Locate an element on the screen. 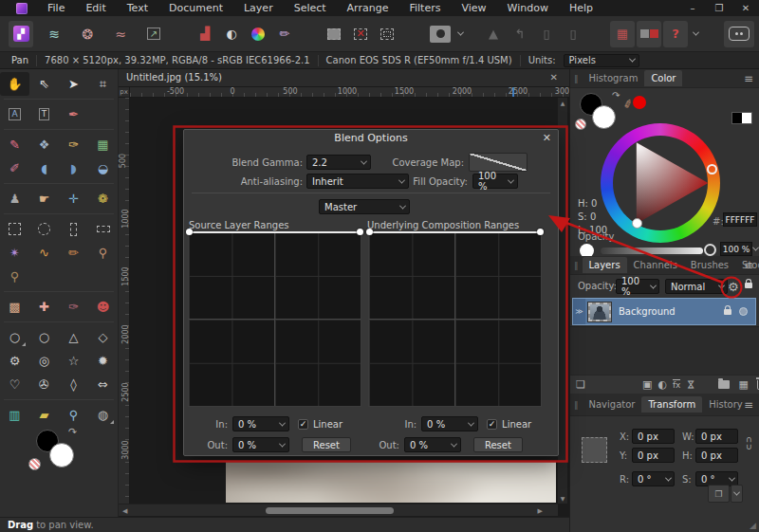 This screenshot has height=532, width=759. layer-effects-icon: fx is located at coordinates (677, 385).